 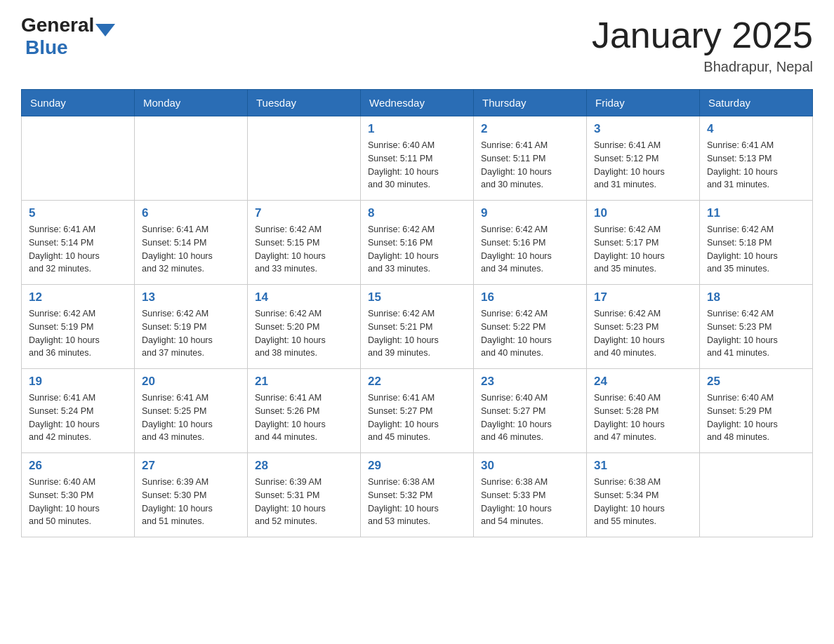 What do you see at coordinates (304, 502) in the screenshot?
I see `cell-info-text: Sunrise: 6:39 AMSunset: 5:31 PMDaylight:…` at bounding box center [304, 502].